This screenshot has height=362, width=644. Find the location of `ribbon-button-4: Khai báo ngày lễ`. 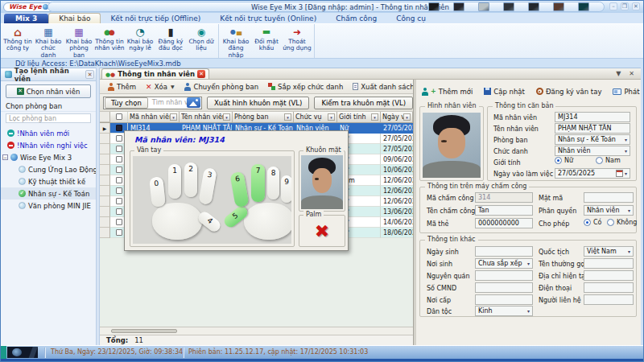

ribbon-button-4: Khai báo ngày lễ is located at coordinates (140, 39).